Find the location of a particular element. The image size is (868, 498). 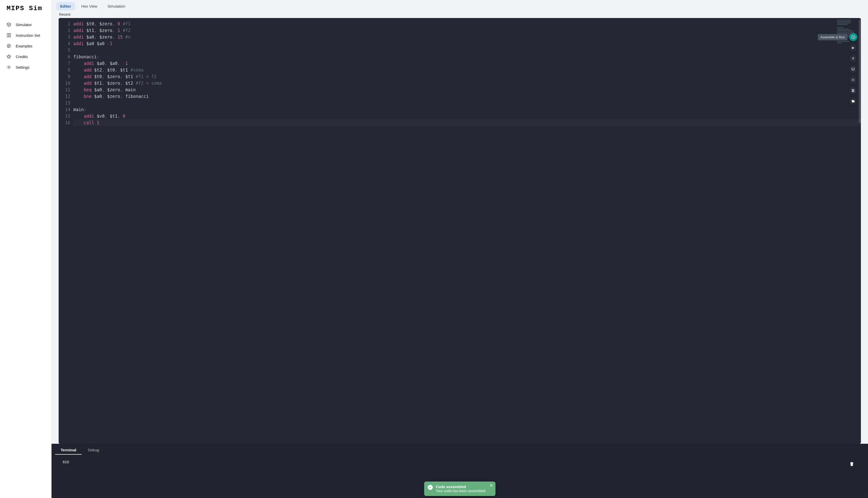

tooltip: Assemble & Run is located at coordinates (832, 37).